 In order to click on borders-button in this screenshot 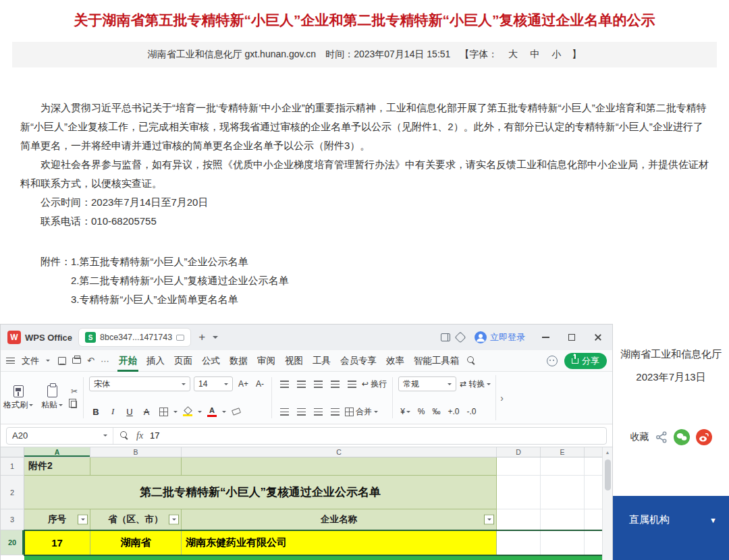, I will do `click(163, 412)`.